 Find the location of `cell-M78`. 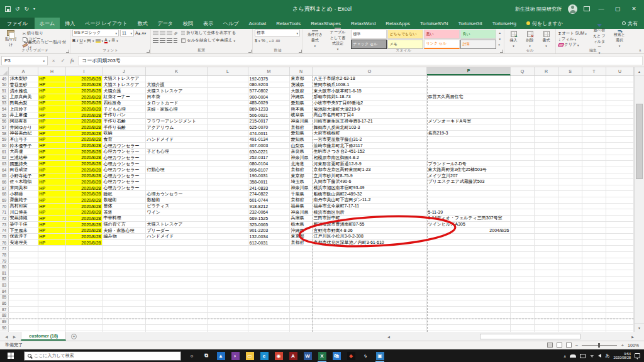

cell-M78 is located at coordinates (269, 255).